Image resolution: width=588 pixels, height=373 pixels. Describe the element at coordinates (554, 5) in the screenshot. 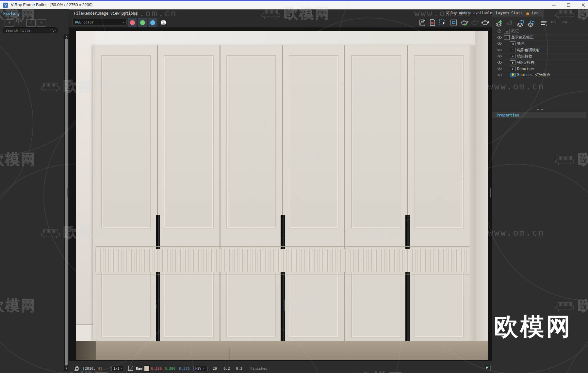

I see `minimize-button` at that location.